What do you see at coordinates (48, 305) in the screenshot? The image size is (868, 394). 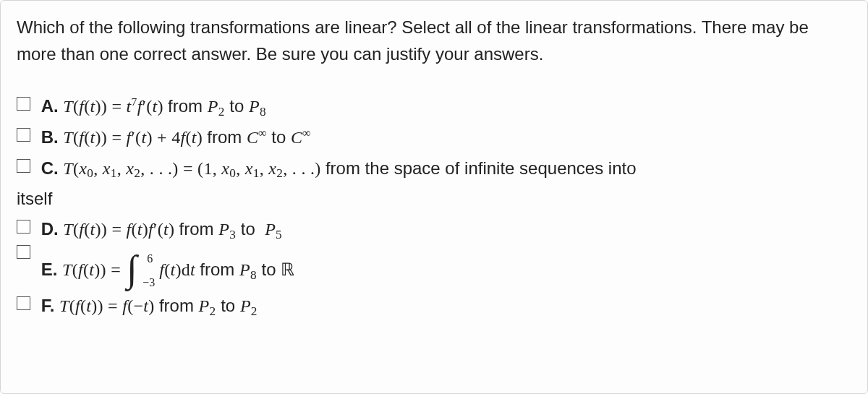 I see `option-f-label: F.` at bounding box center [48, 305].